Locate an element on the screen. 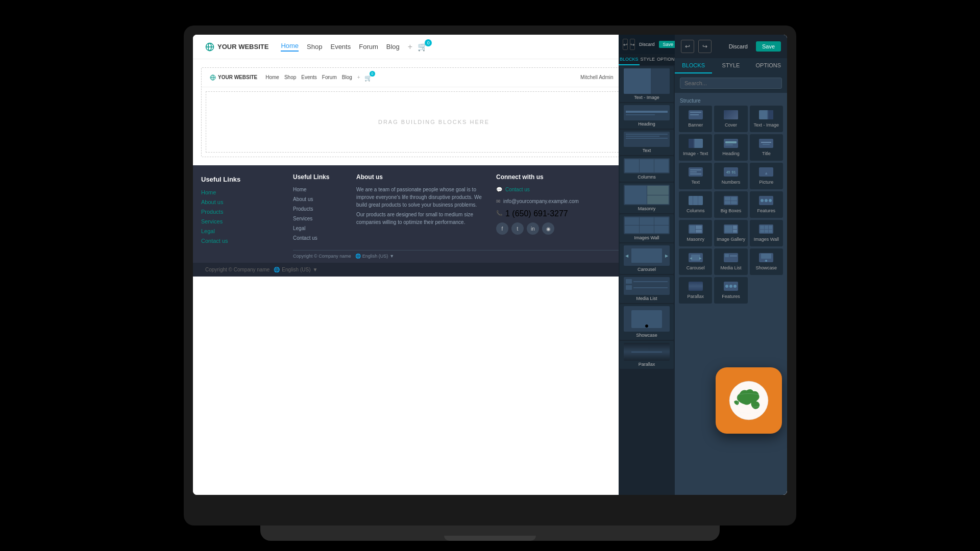 The image size is (980, 551). footer-link-home: Home is located at coordinates (318, 190).